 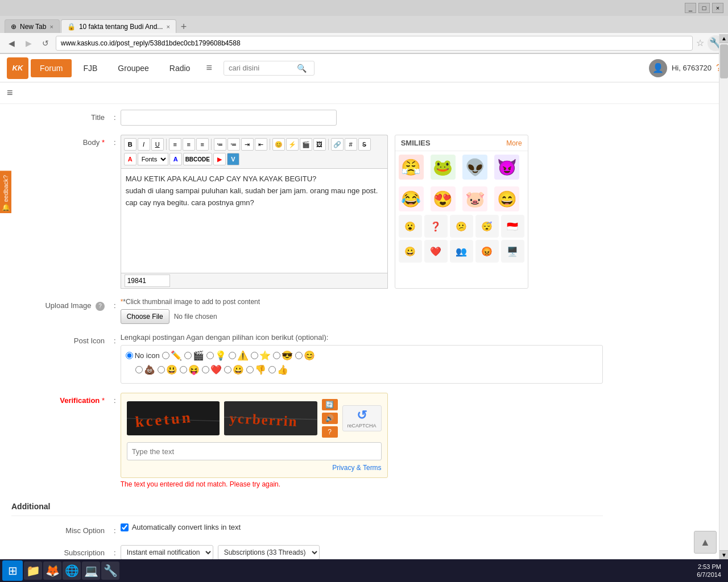 I want to click on captcha-privacy: Privacy & Terms, so click(x=254, y=468).